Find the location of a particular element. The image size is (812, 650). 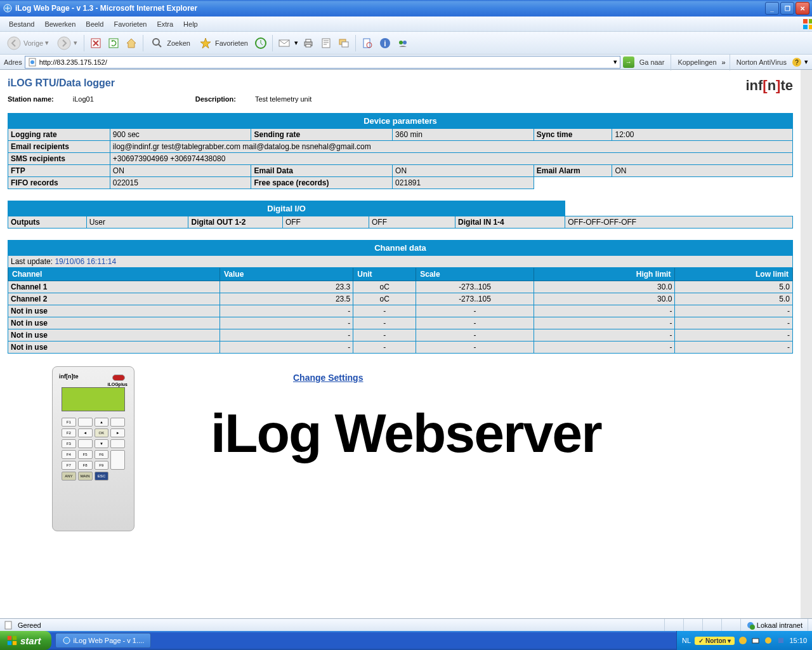

stop-icon is located at coordinates (96, 43).